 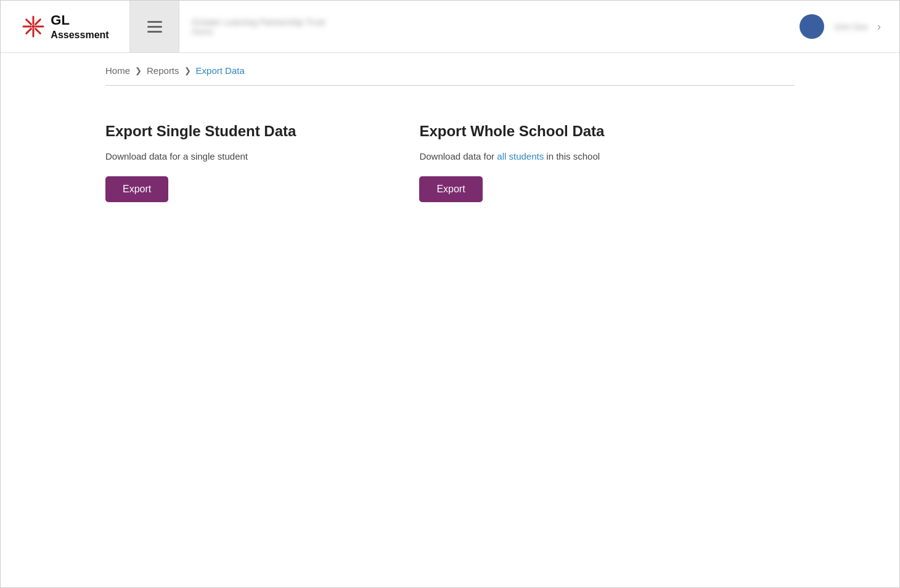 What do you see at coordinates (512, 157) in the screenshot?
I see `whole-school-description: Download data for all students in this s…` at bounding box center [512, 157].